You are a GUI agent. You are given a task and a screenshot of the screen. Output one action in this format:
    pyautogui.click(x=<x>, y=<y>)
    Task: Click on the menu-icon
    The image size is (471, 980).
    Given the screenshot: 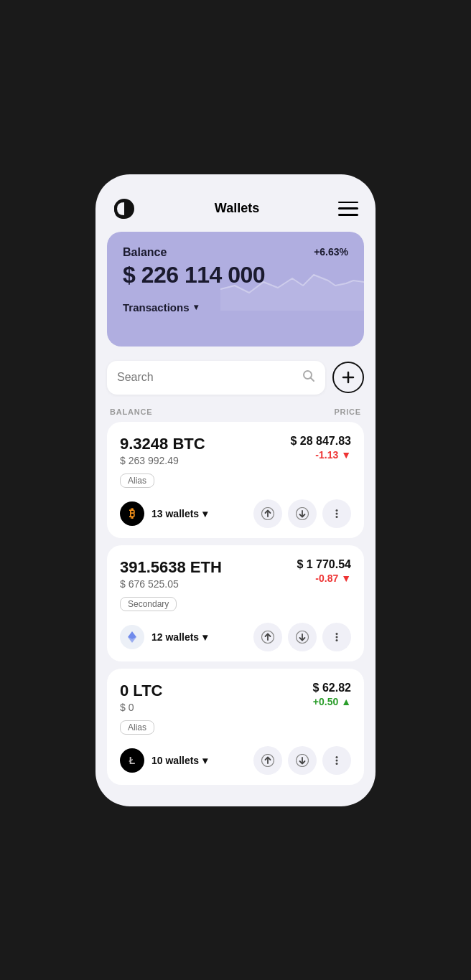 What is the action you would take?
    pyautogui.click(x=348, y=209)
    